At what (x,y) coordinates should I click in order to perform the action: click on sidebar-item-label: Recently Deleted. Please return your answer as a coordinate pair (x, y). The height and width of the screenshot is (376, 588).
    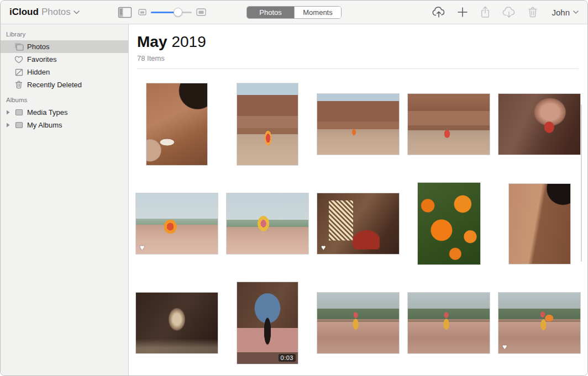
    Looking at the image, I should click on (54, 85).